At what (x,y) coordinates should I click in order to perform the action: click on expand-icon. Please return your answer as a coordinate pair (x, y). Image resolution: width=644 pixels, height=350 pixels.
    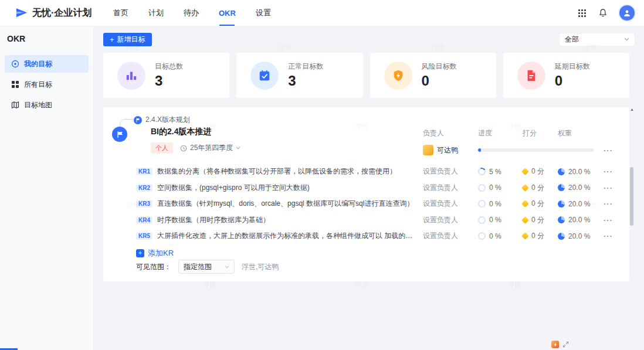
    Looking at the image, I should click on (565, 345).